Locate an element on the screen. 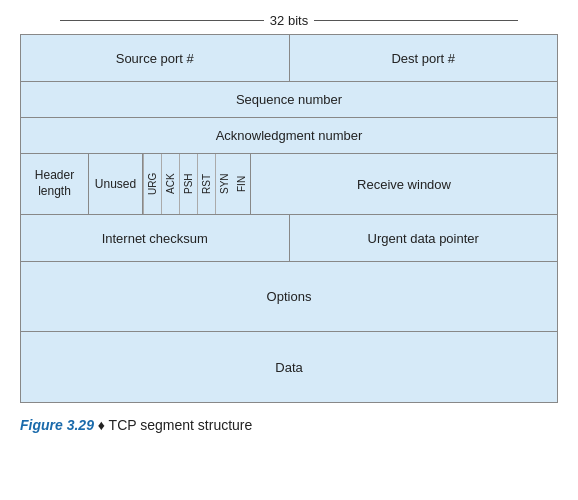 The image size is (578, 500). row-ports: Source port # Dest port # is located at coordinates (289, 58).